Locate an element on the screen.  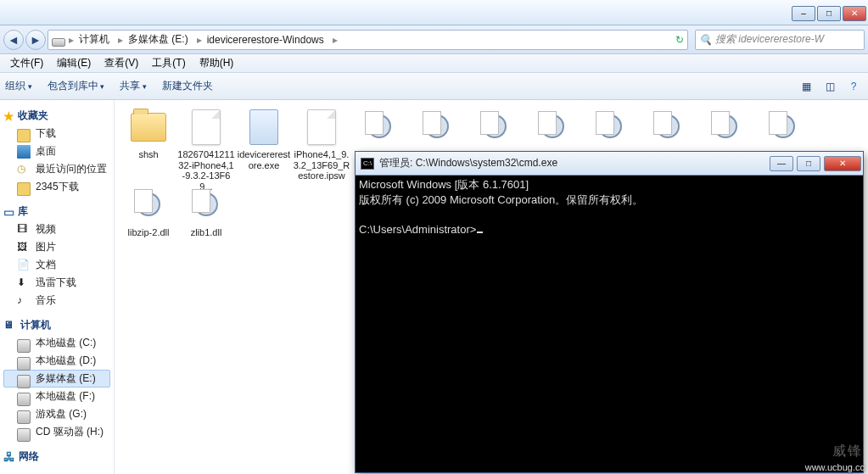
menu-tools: 工具(T) is located at coordinates (168, 63).